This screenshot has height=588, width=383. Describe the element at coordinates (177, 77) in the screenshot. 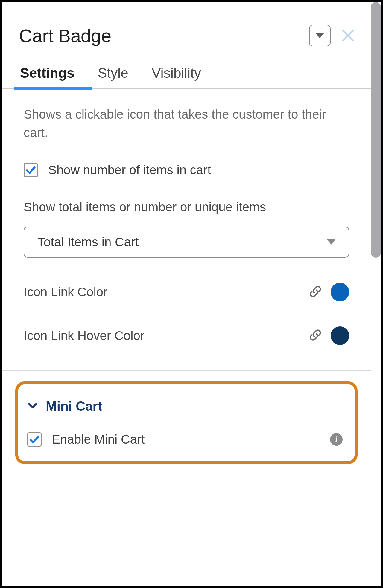

I see `tab-visibility: Visibility` at that location.